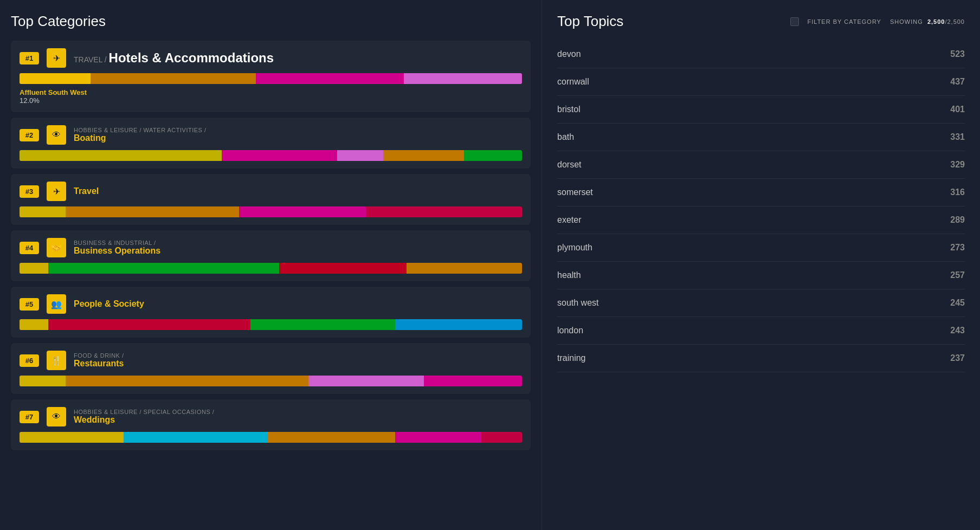  I want to click on rank-badge: #5, so click(29, 305).